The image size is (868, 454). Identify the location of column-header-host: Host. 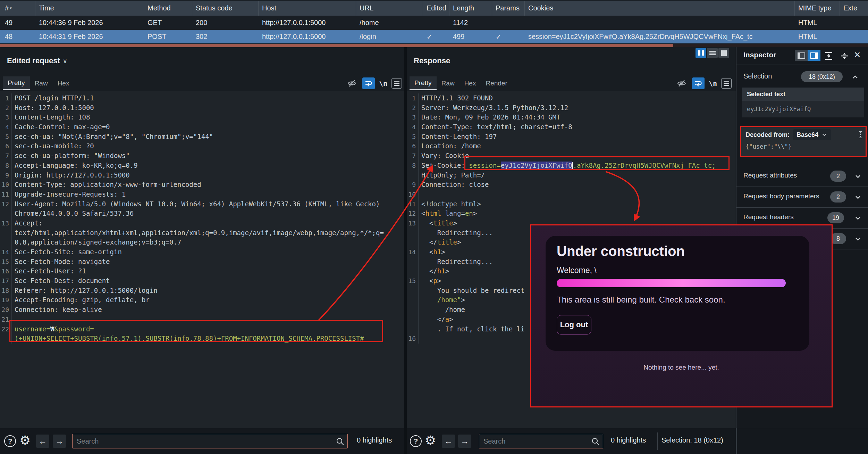
(307, 8).